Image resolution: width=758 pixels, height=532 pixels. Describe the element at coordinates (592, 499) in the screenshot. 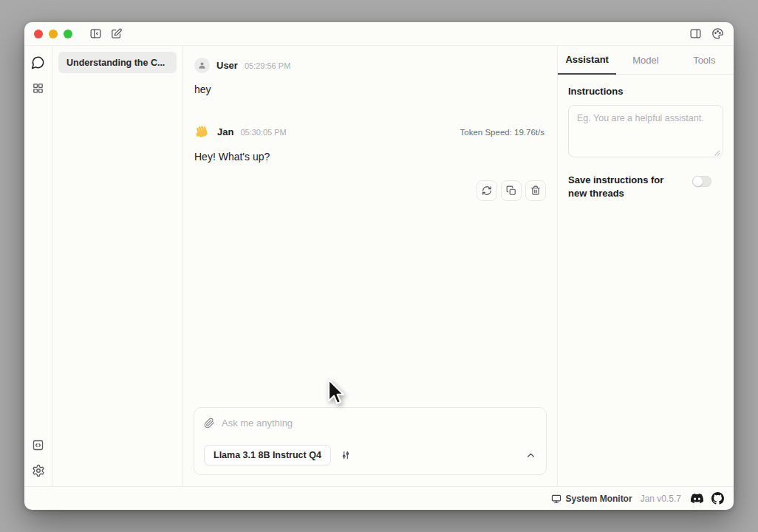

I see `system-monitor-button: System Monitor` at that location.